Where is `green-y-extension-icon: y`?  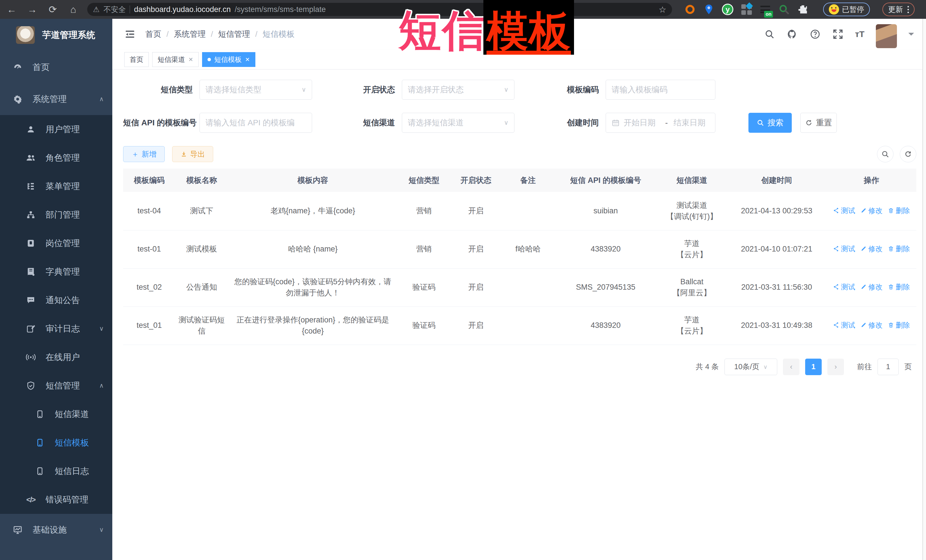 green-y-extension-icon: y is located at coordinates (728, 9).